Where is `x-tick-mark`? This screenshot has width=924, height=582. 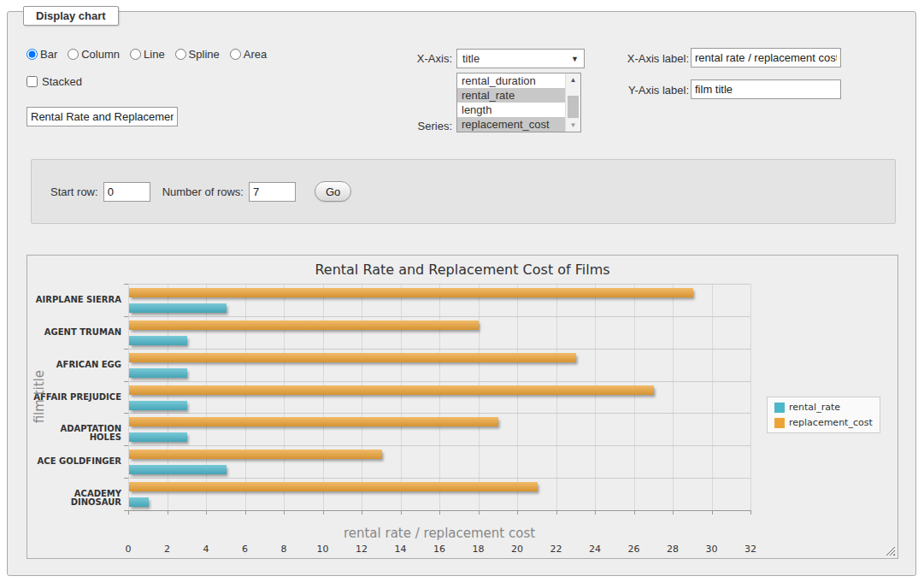
x-tick-mark is located at coordinates (750, 513).